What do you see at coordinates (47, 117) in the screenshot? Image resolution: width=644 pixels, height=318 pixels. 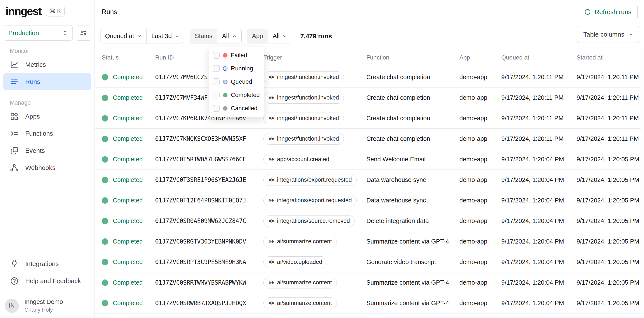 I see `sidebar-item-apps: Apps` at bounding box center [47, 117].